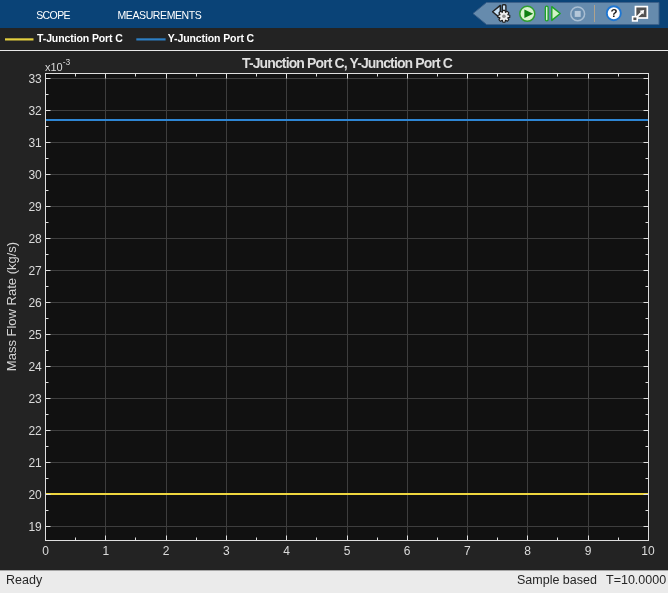 The image size is (668, 593). What do you see at coordinates (35, 175) in the screenshot?
I see `svg-text: 30` at bounding box center [35, 175].